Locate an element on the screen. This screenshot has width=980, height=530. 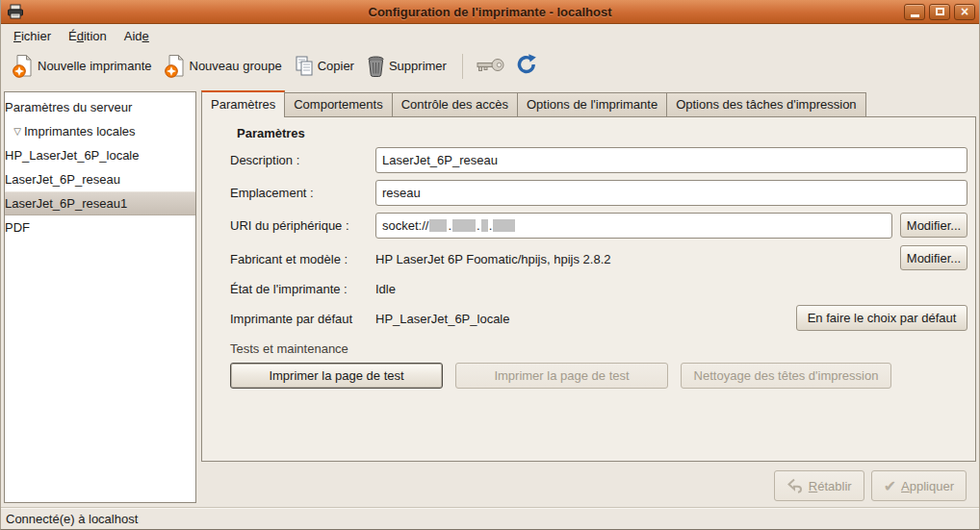
trash-icon is located at coordinates (375, 66).